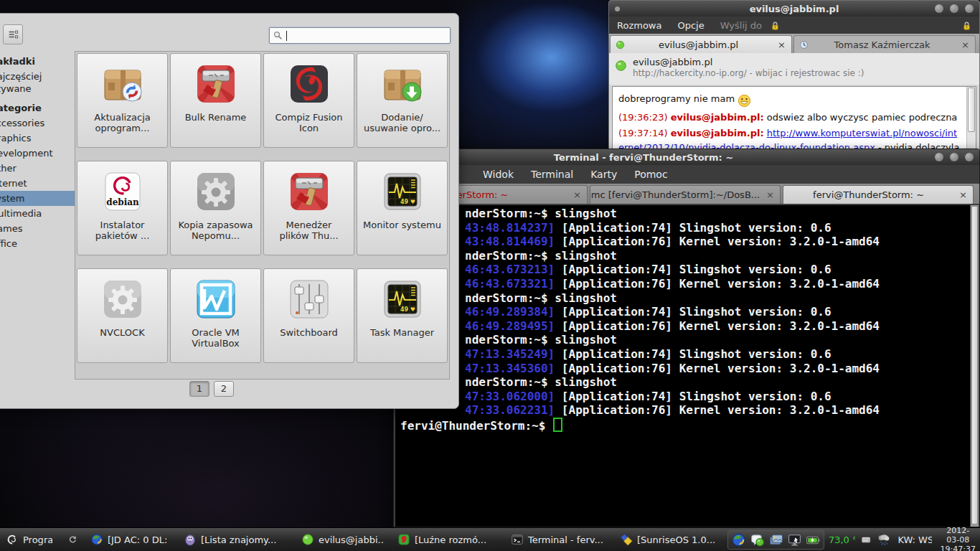  Describe the element at coordinates (745, 102) in the screenshot. I see `grin-emoticon` at that location.